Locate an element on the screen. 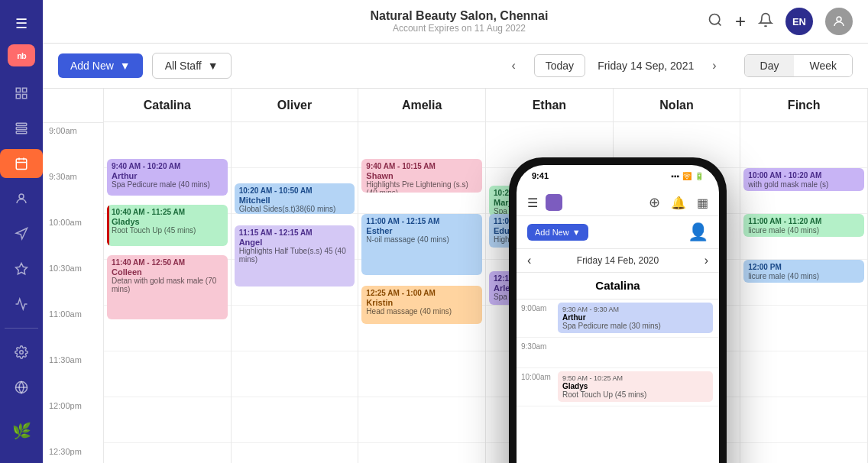  staff-header-finch: Finch is located at coordinates (804, 105).